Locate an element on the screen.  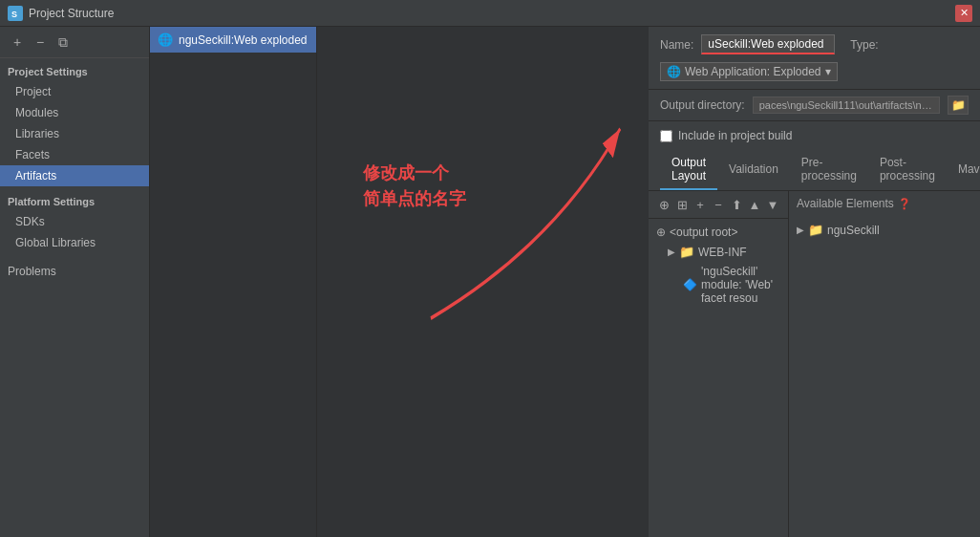
help-icon: ❓ is located at coordinates (905, 204).